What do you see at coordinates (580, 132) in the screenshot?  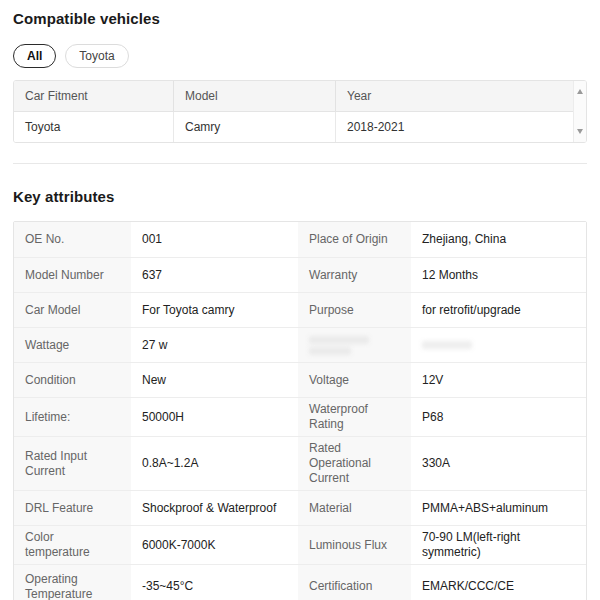 I see `scroll-down-icon` at bounding box center [580, 132].